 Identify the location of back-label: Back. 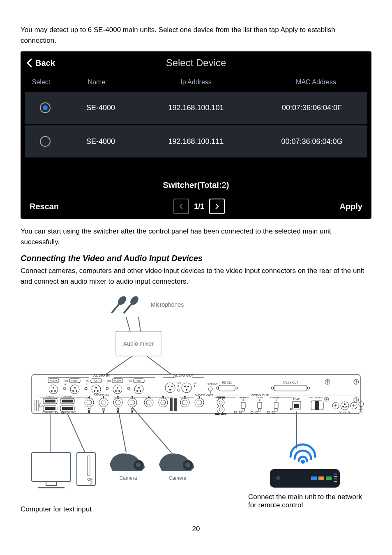
(45, 63).